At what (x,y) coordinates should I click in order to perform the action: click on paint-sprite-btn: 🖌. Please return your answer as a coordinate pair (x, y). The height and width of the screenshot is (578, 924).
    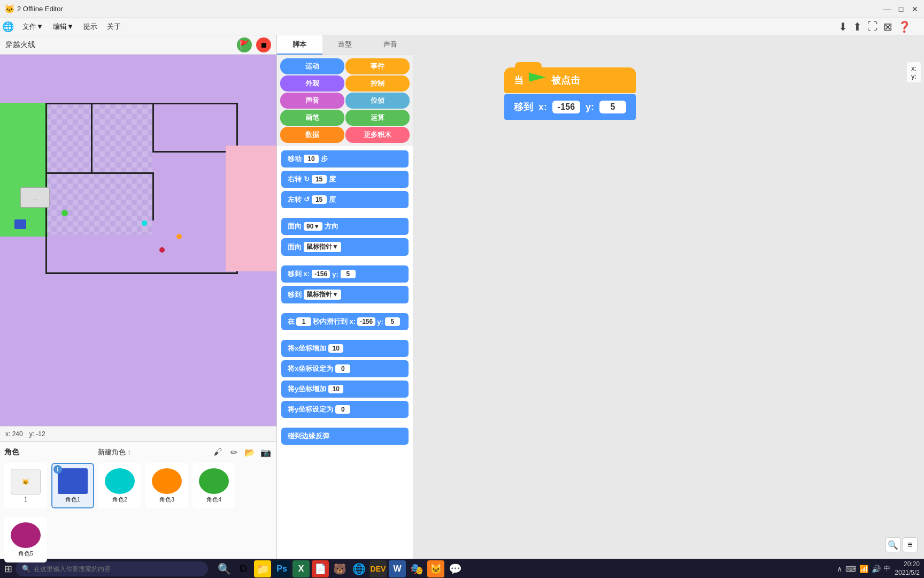
    Looking at the image, I should click on (218, 452).